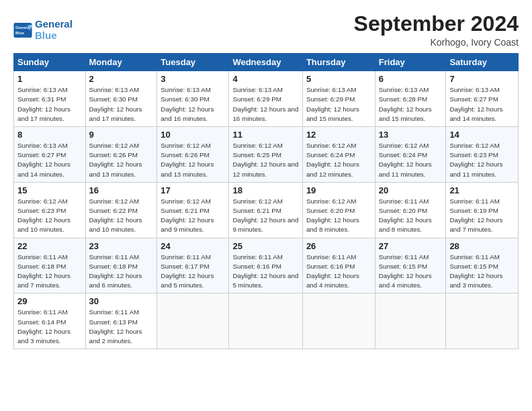 The image size is (532, 411). Describe the element at coordinates (410, 210) in the screenshot. I see `calendar-cell: 20 Sunrise: 6:11 AM Sunset: 6:20 PM Dayl…` at that location.